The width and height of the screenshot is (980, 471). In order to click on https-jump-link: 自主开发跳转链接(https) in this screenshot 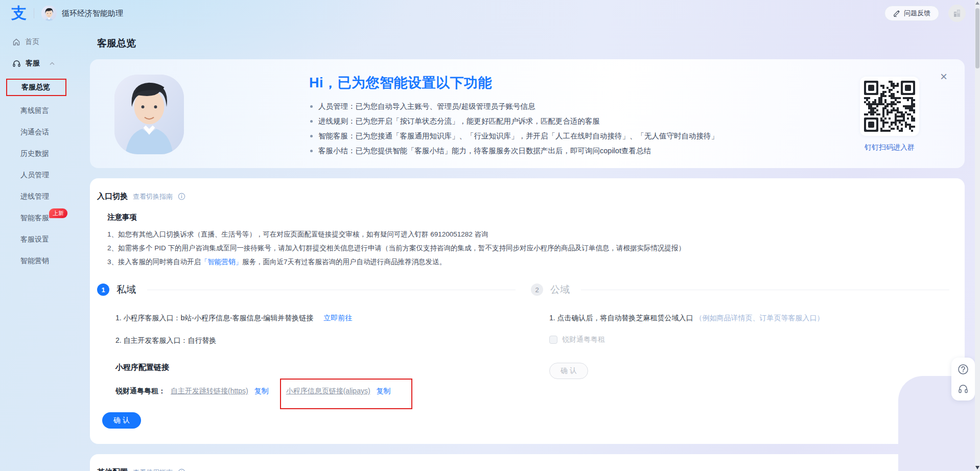, I will do `click(209, 391)`.